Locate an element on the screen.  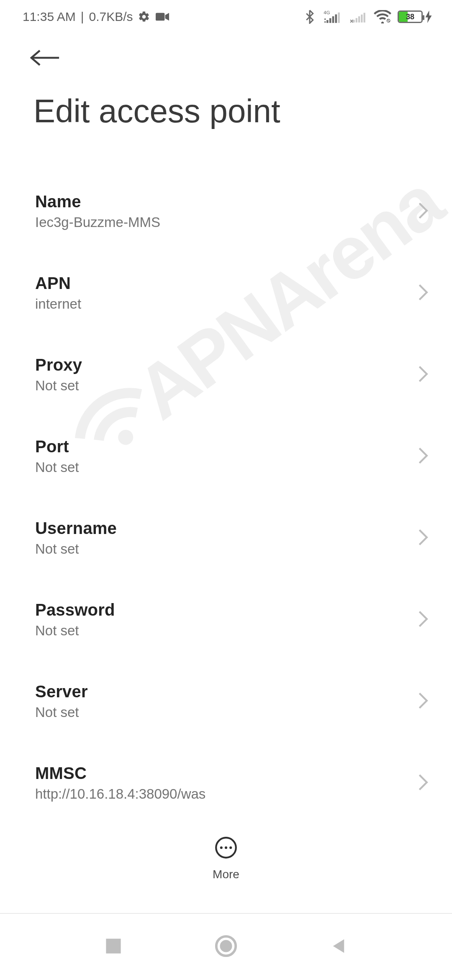
row-label: MMSC is located at coordinates (121, 773).